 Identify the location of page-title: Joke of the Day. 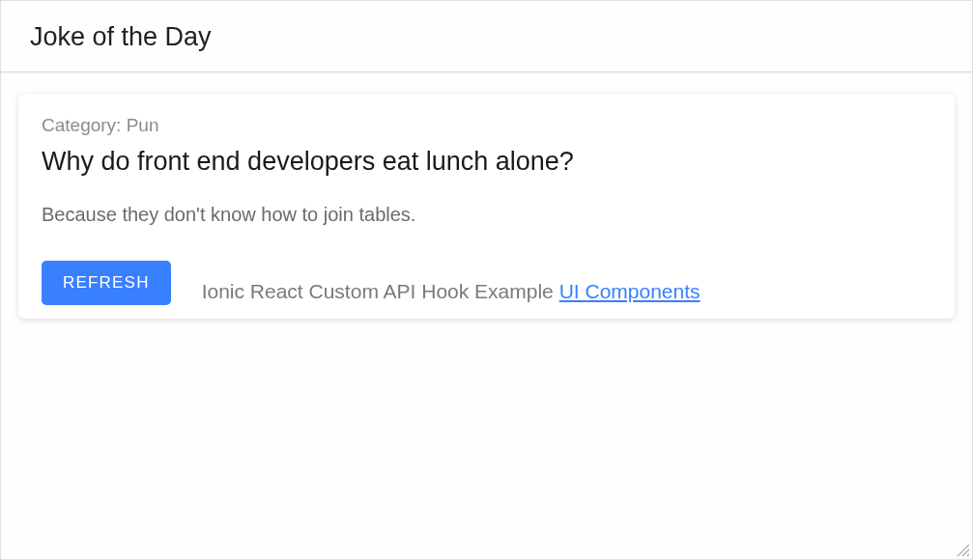
(487, 37).